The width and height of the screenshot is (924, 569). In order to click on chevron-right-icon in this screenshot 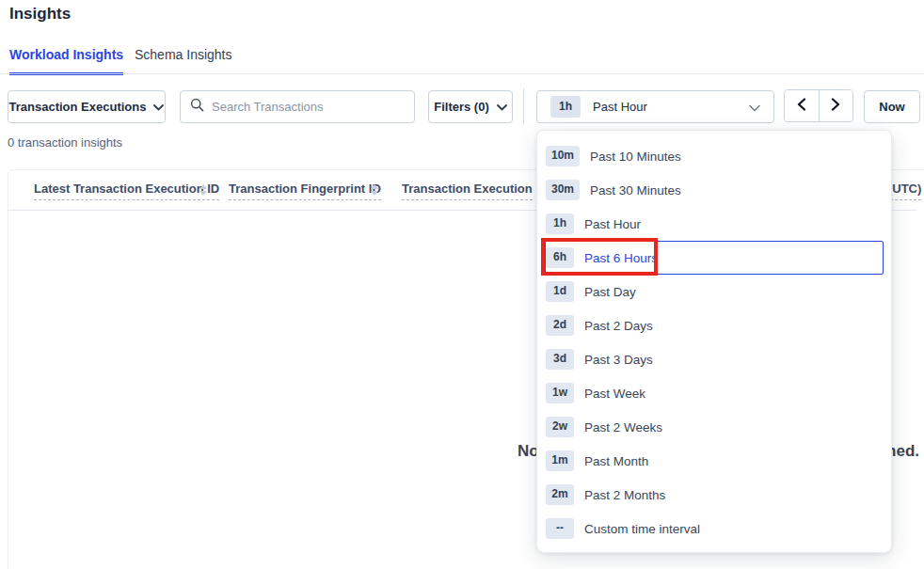, I will do `click(836, 106)`.